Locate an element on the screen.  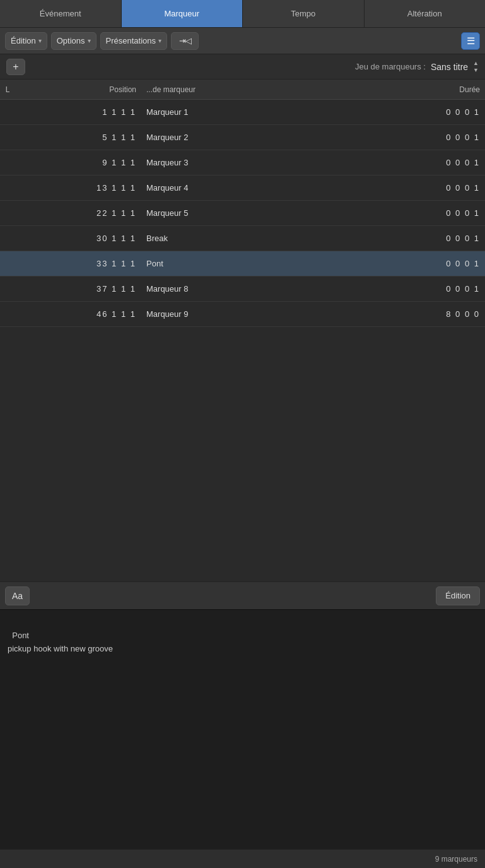
col-header-lock: L is located at coordinates (8, 90).